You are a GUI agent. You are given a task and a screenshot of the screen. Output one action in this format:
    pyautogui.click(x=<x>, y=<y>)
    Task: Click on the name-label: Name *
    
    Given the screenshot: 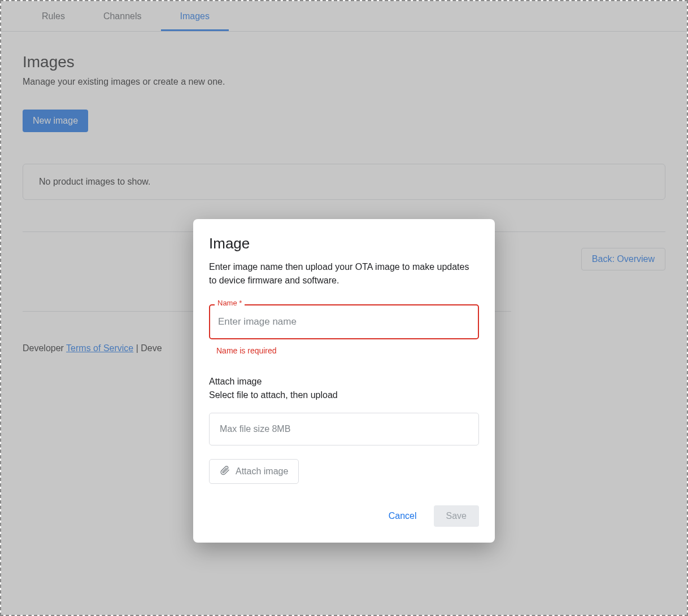 What is the action you would take?
    pyautogui.click(x=229, y=303)
    